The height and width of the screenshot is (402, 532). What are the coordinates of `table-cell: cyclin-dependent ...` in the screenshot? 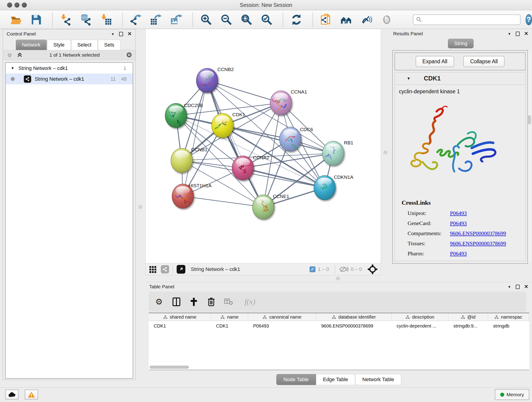 It's located at (420, 326).